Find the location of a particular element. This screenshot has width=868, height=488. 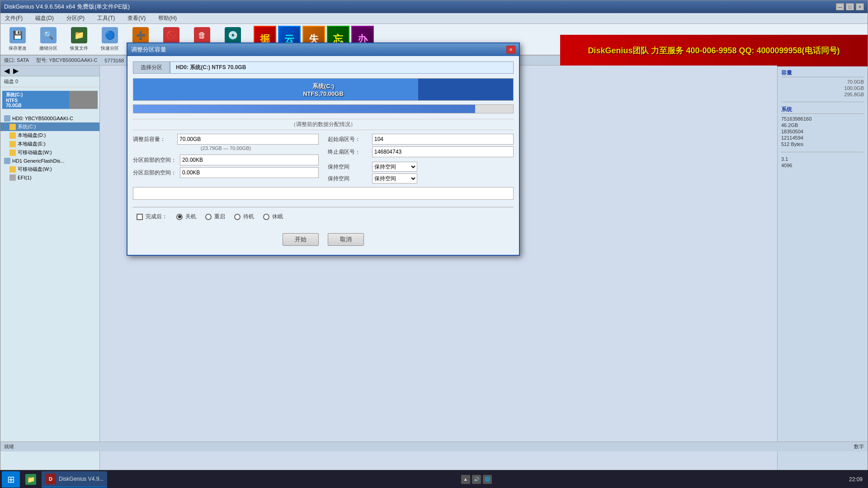

cancel-button: 取消 is located at coordinates (346, 239).